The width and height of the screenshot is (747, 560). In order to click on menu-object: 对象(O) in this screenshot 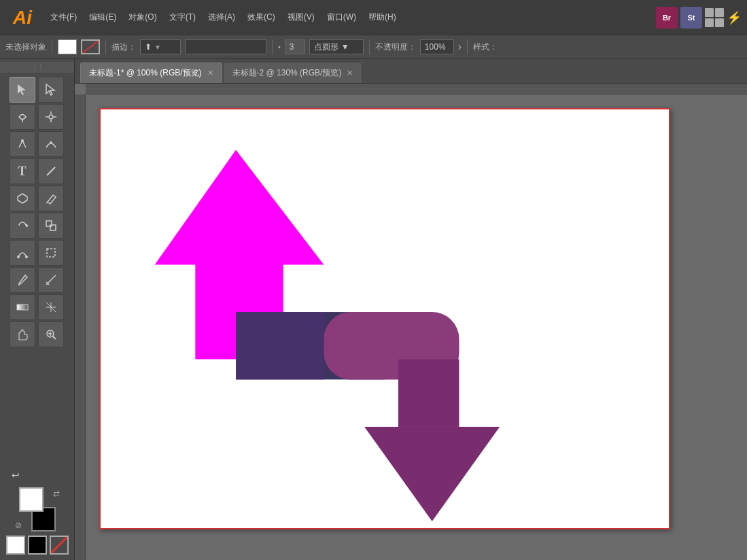, I will do `click(143, 18)`.